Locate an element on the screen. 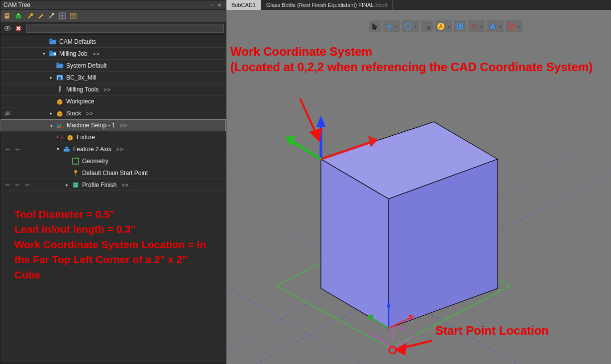 The height and width of the screenshot is (364, 611). sysfolder-icon is located at coordinates (60, 66).